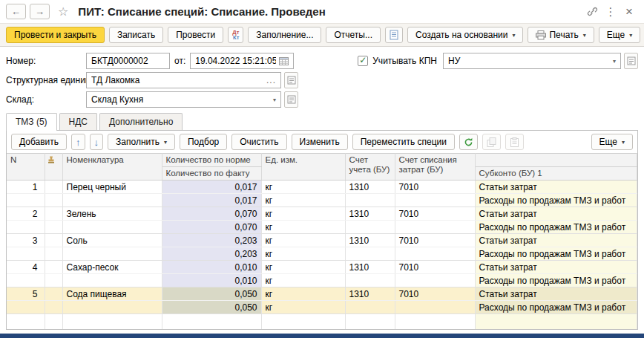 The width and height of the screenshot is (644, 338). I want to click on link-icon, so click(592, 12).